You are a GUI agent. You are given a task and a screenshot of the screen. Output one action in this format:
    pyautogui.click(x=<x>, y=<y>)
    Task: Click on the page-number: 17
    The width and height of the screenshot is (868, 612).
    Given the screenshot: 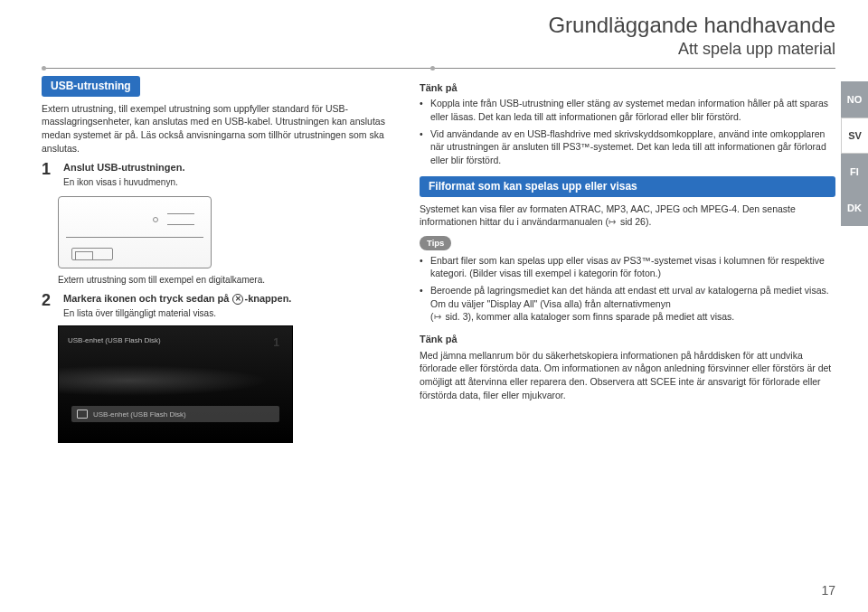 What is the action you would take?
    pyautogui.click(x=828, y=590)
    